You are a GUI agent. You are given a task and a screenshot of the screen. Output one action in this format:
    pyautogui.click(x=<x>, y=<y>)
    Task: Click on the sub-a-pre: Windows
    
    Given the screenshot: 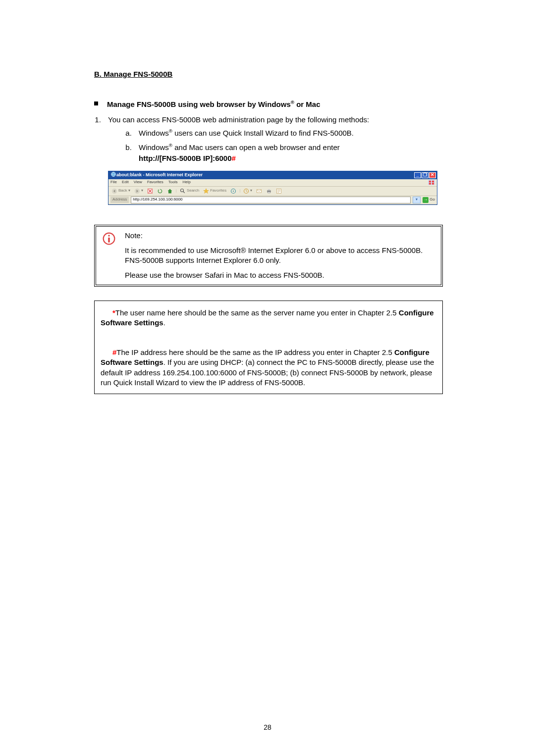 What is the action you would take?
    pyautogui.click(x=154, y=133)
    